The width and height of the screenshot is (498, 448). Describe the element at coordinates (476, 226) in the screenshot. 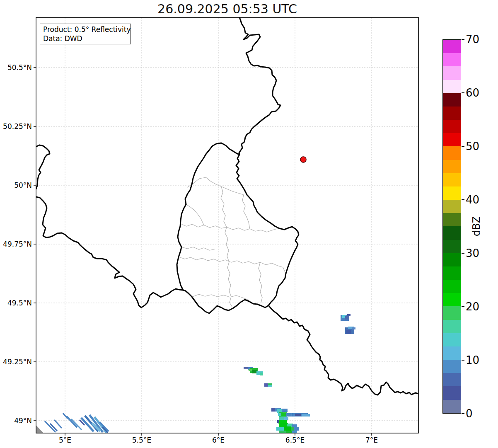

I see `colorbar-unit-label: dBZ` at that location.